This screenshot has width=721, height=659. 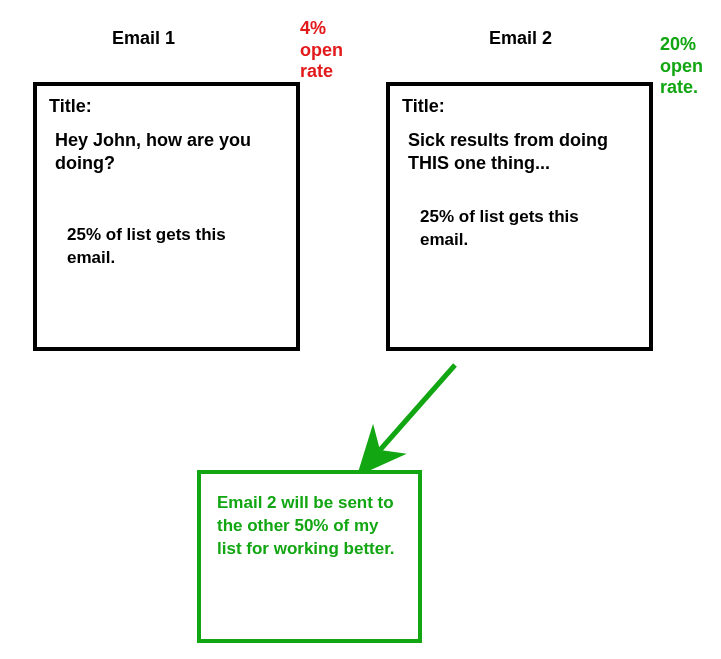 What do you see at coordinates (310, 556) in the screenshot?
I see `result-box: Email 2 will be sent to the other 50% of…` at bounding box center [310, 556].